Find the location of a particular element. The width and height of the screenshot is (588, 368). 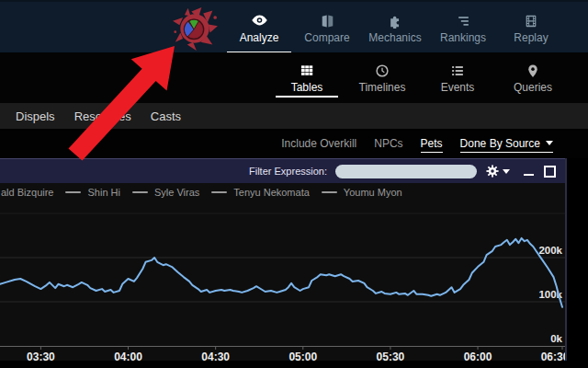

tab-events: Events is located at coordinates (458, 77).